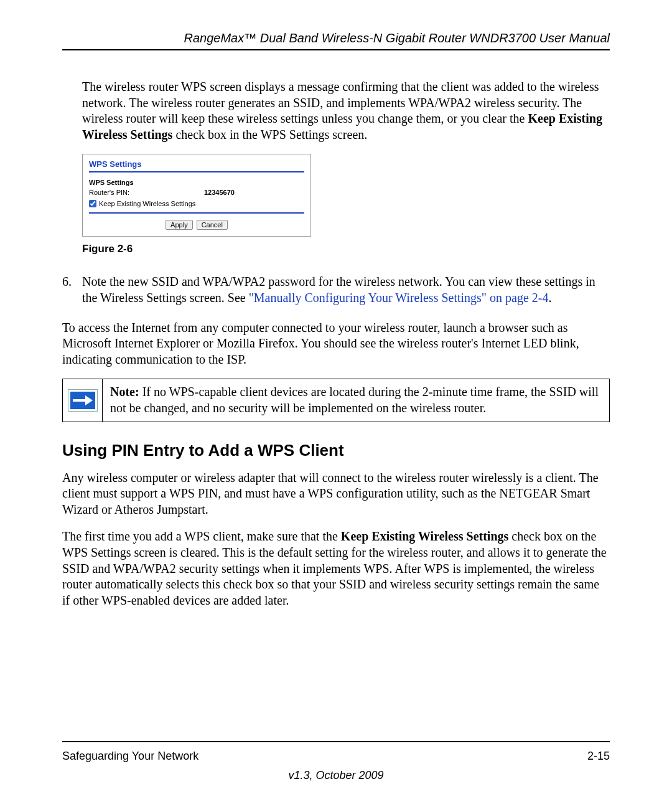 The height and width of the screenshot is (807, 672). Describe the element at coordinates (336, 776) in the screenshot. I see `footer-version: v1.3, October 2009` at that location.